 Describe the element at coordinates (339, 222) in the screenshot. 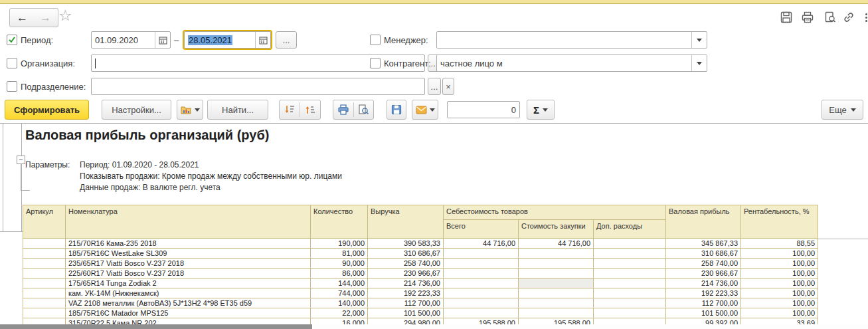

I see `col-header-qty: Количество` at that location.